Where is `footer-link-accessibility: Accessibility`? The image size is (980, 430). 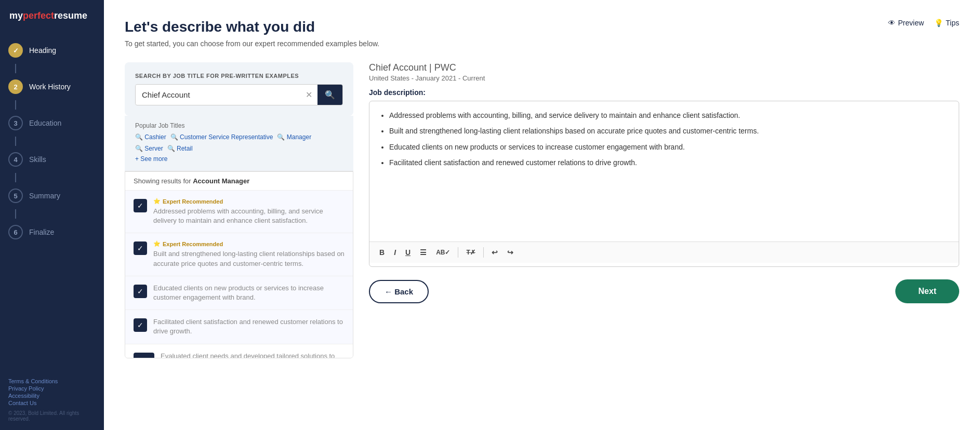
footer-link-accessibility: Accessibility is located at coordinates (52, 396).